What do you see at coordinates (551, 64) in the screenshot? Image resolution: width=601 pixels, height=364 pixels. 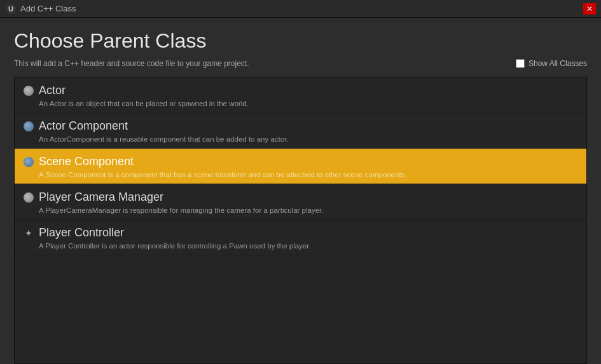 I see `show-all-classes-checkbox: Show All Classes` at bounding box center [551, 64].